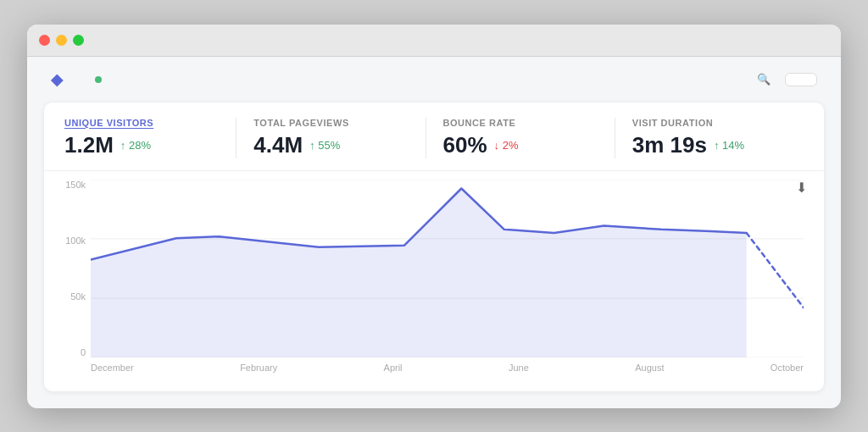 Image resolution: width=868 pixels, height=432 pixels. What do you see at coordinates (709, 146) in the screenshot?
I see `stat-value-row-3: 3m 19s↑ 14%` at bounding box center [709, 146].